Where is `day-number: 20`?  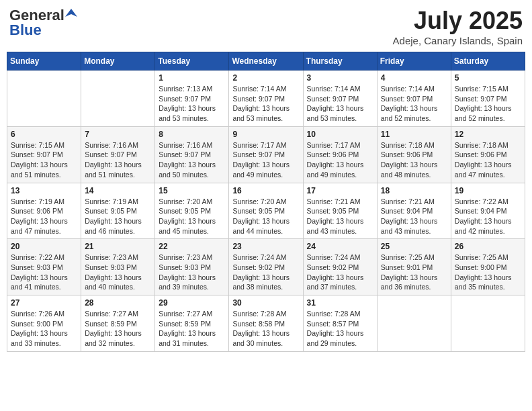 day-number: 20 is located at coordinates (44, 246).